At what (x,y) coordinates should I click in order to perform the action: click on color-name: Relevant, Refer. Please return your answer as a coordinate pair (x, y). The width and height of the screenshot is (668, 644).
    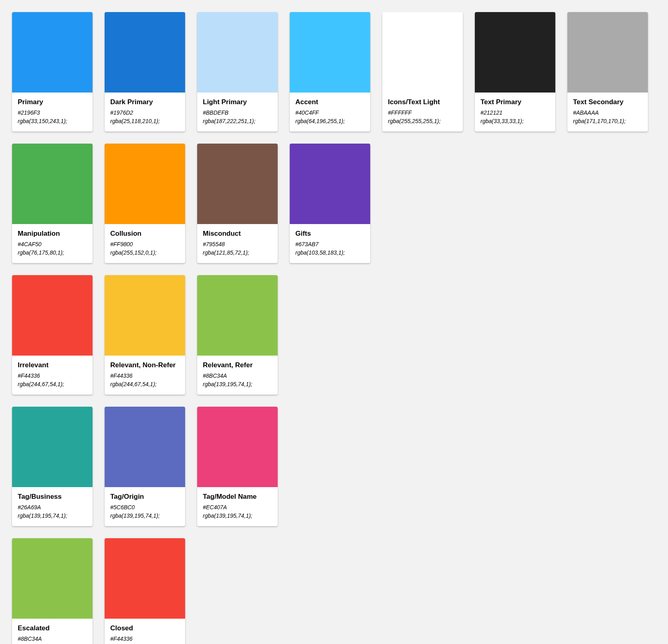
    Looking at the image, I should click on (237, 365).